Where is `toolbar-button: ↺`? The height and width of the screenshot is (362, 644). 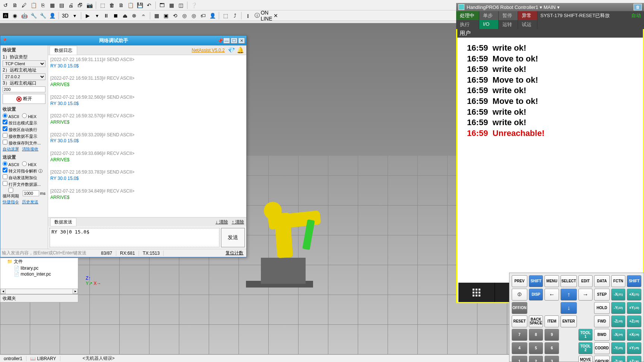 toolbar-button: ↺ is located at coordinates (6, 5).